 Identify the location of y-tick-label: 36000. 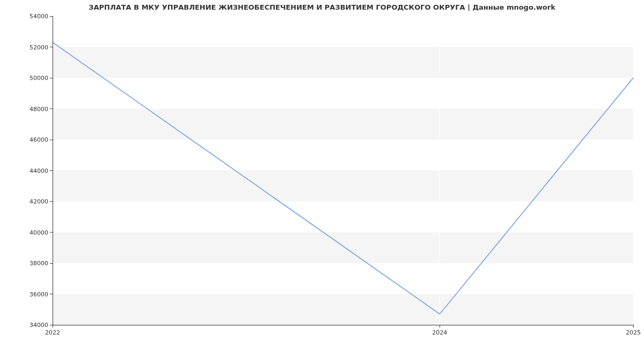
(39, 294).